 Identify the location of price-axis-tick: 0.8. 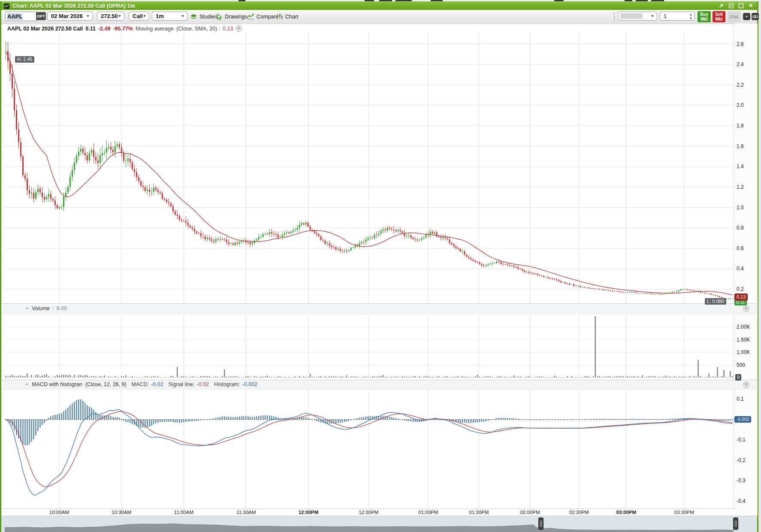
(740, 228).